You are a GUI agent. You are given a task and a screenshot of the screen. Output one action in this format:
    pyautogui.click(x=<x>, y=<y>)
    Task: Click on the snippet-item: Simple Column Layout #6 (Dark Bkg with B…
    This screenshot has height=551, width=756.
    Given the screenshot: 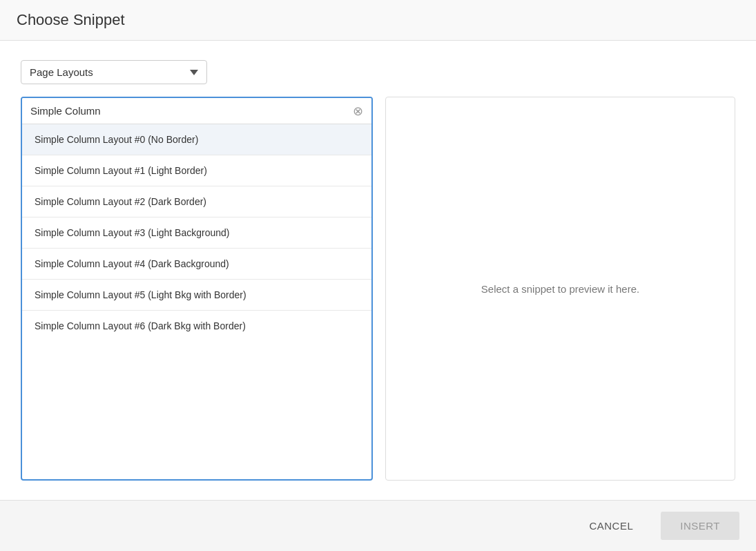 What is the action you would take?
    pyautogui.click(x=197, y=326)
    